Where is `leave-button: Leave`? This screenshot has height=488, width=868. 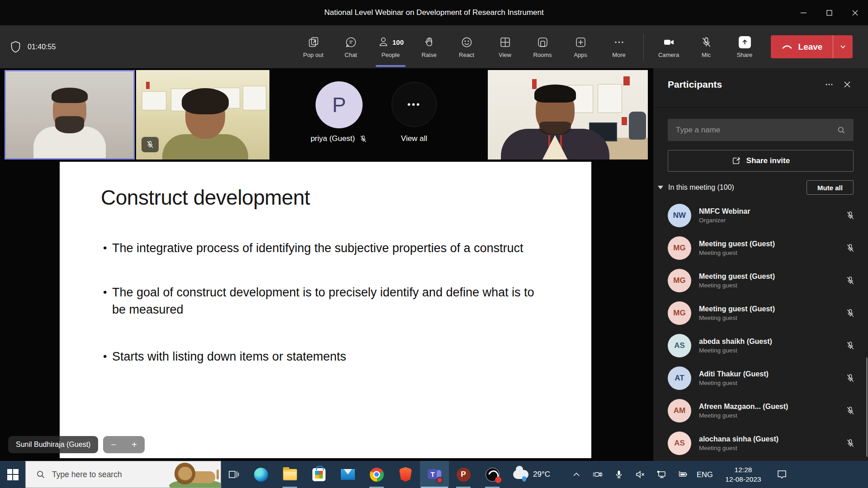 leave-button: Leave is located at coordinates (812, 47).